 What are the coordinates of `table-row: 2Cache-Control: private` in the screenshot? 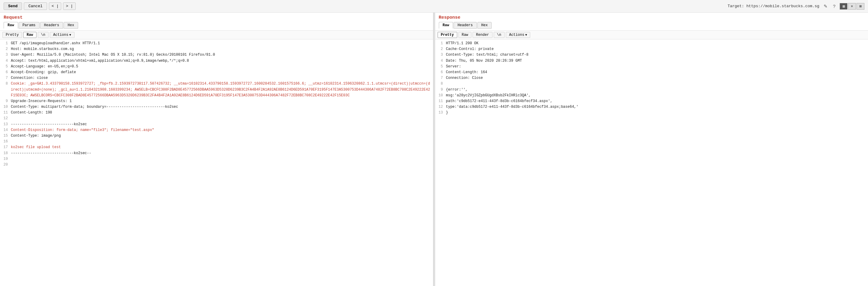 It's located at (652, 49).